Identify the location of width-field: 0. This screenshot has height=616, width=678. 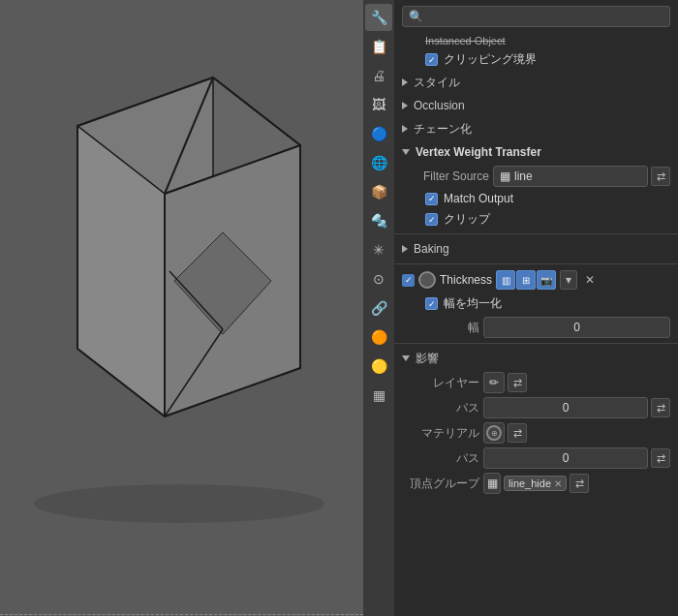
(577, 327).